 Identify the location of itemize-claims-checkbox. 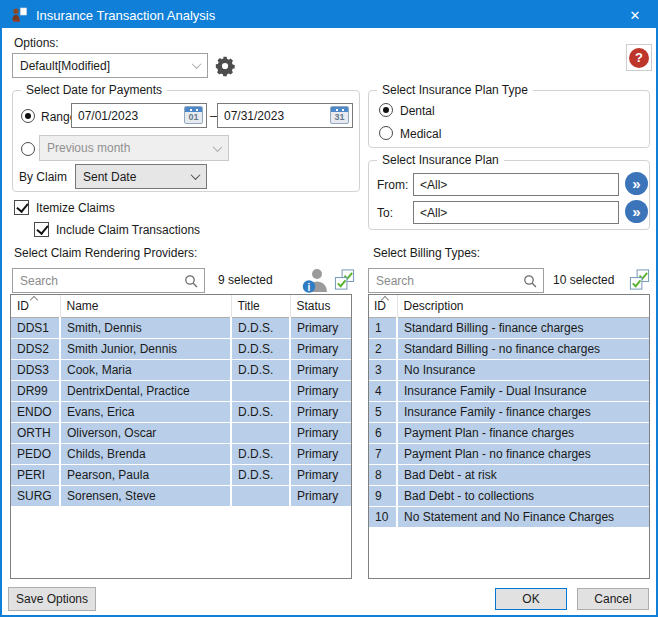
(22, 208).